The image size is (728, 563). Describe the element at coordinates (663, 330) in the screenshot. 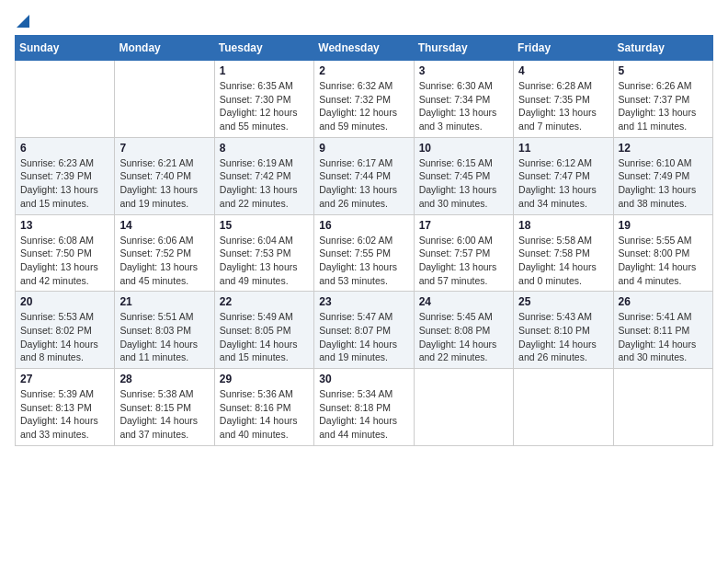

I see `calendar-cell: 26Sunrise: 5:41 AM Sunset: 8:11 PM Dayli…` at that location.